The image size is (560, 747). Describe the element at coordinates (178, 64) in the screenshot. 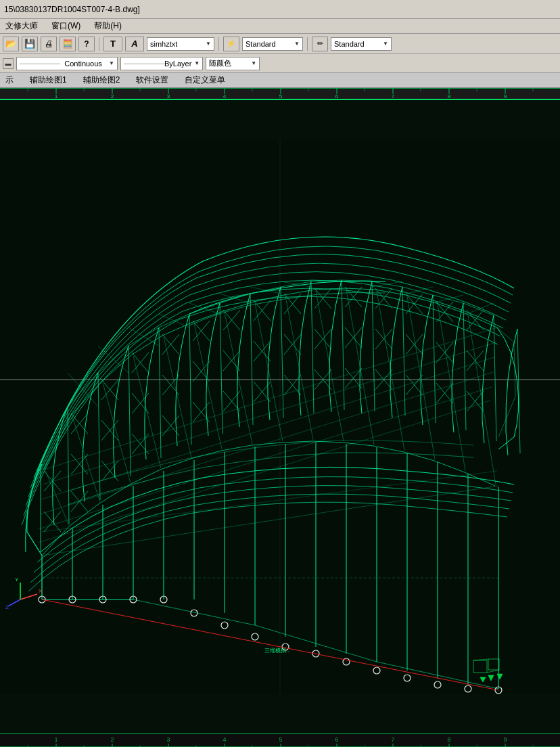

I see `bylayer-label: ByLayer` at that location.